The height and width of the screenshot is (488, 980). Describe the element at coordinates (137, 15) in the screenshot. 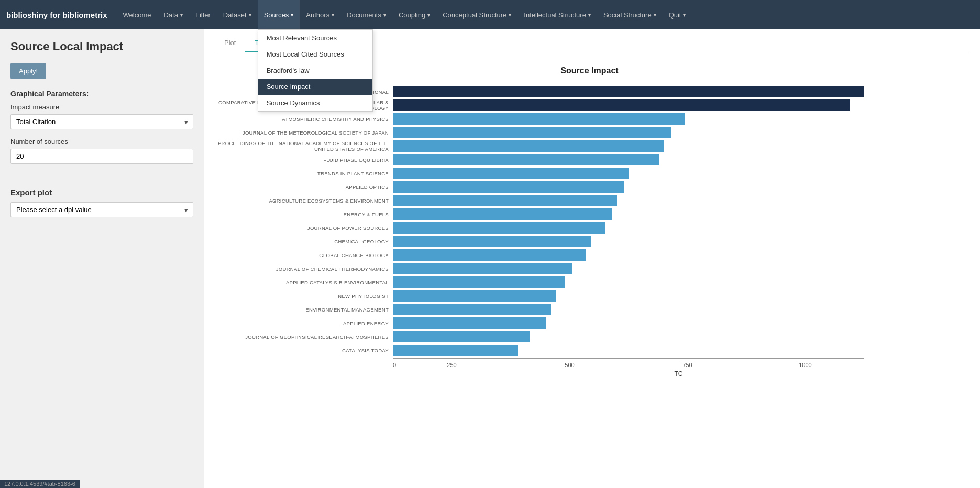

I see `nav-welcome: Welcome` at that location.